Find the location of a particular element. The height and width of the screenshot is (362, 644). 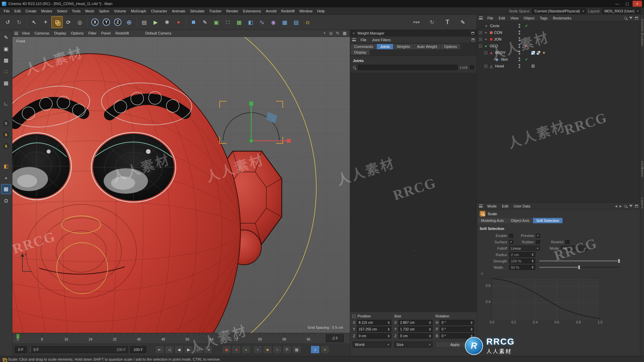

x-axis-lock-button: X is located at coordinates (95, 22).